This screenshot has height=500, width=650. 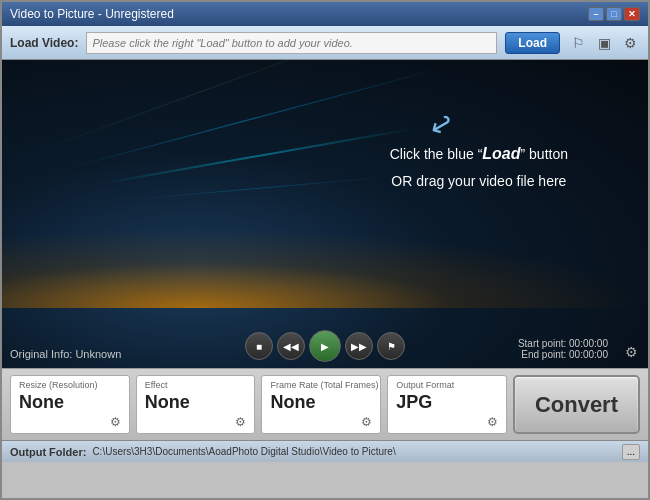 I want to click on play-button: ▶, so click(x=325, y=346).